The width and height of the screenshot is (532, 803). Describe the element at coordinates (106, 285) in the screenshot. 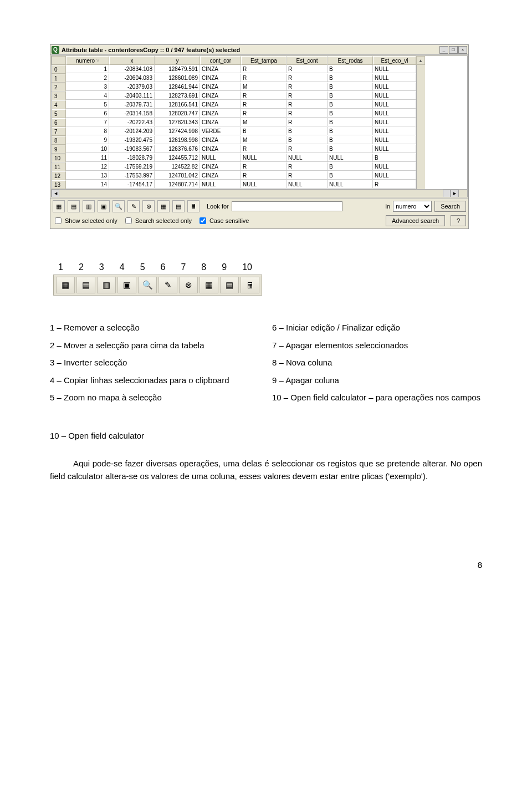

I see `toolbar-button-3-icon: ▥` at that location.